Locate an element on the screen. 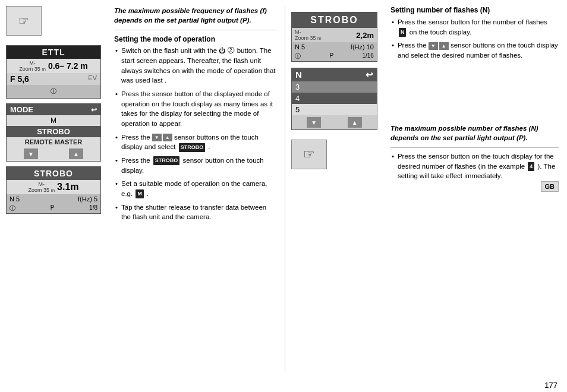 This screenshot has width=567, height=392. mode-strobo: STROBO is located at coordinates (53, 132).